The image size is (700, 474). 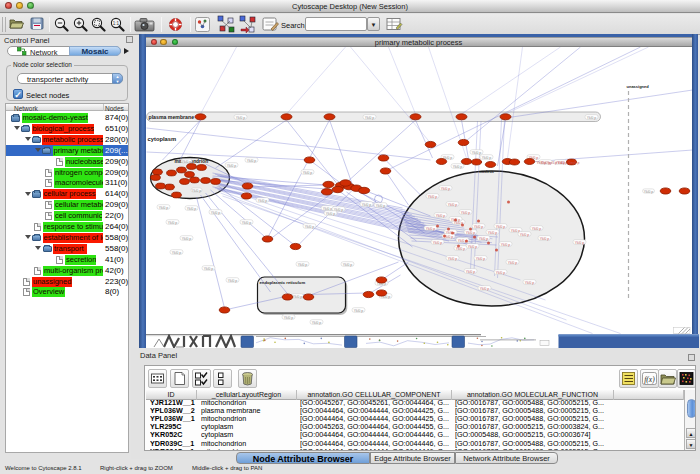 I want to click on svg-text: plasma membrane, so click(x=171, y=117).